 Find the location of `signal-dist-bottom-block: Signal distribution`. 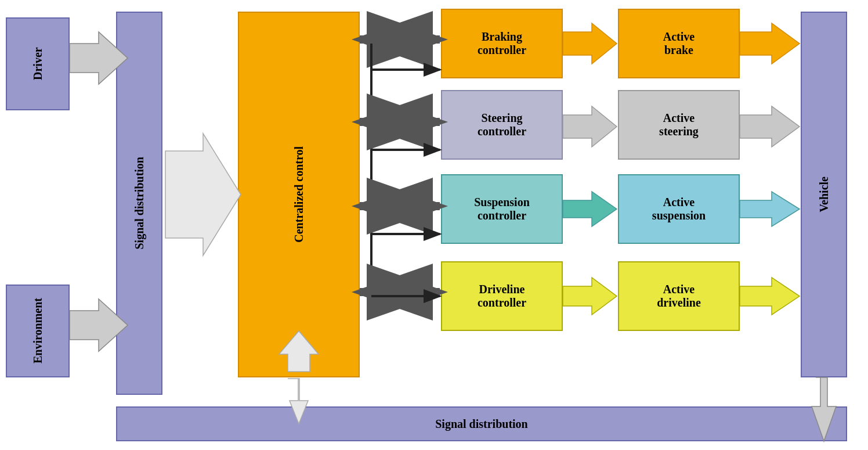

signal-dist-bottom-block: Signal distribution is located at coordinates (482, 424).